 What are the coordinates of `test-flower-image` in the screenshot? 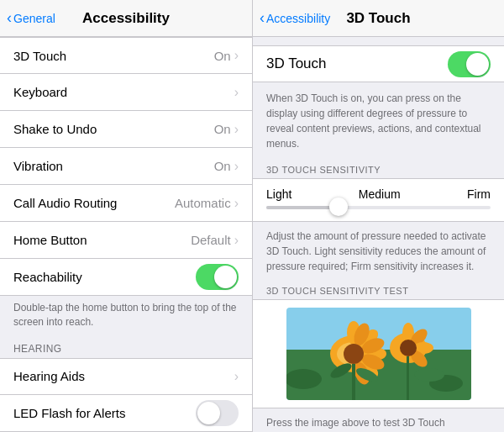 It's located at (379, 354).